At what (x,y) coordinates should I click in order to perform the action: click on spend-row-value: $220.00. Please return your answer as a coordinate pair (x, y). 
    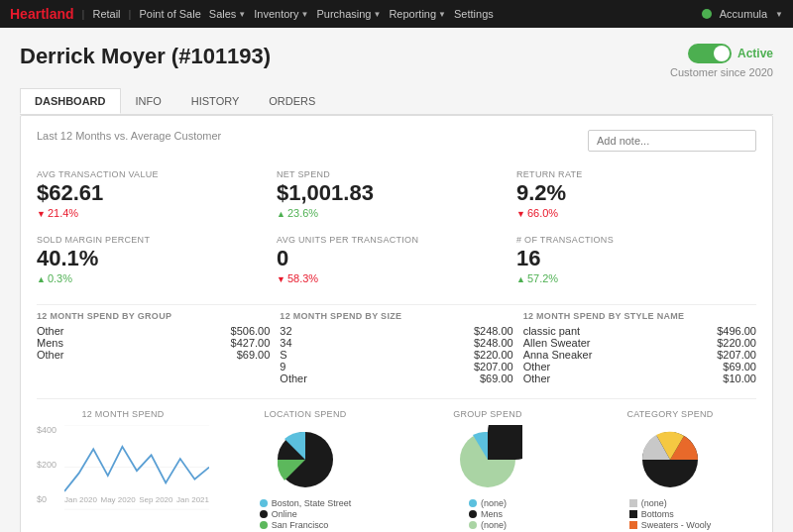
    Looking at the image, I should click on (494, 355).